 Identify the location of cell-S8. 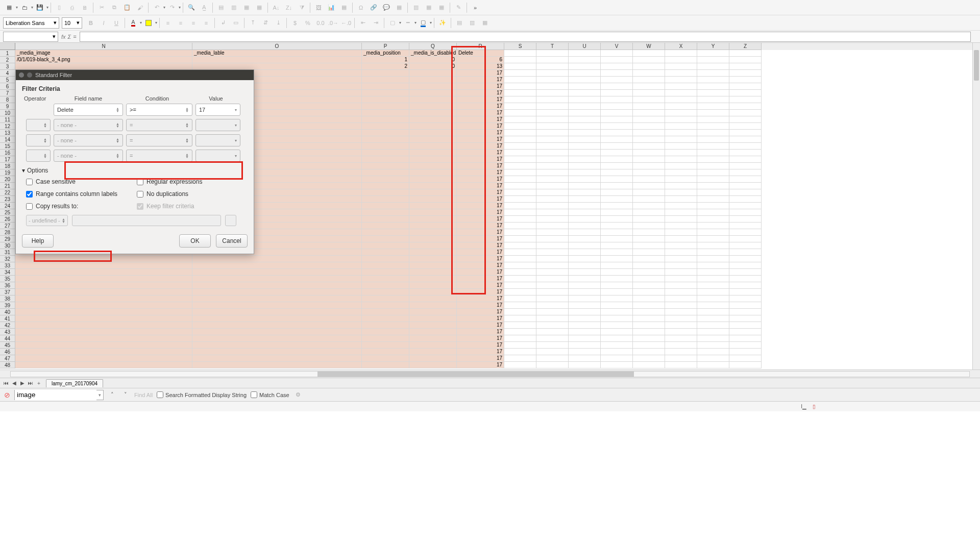
(521, 100).